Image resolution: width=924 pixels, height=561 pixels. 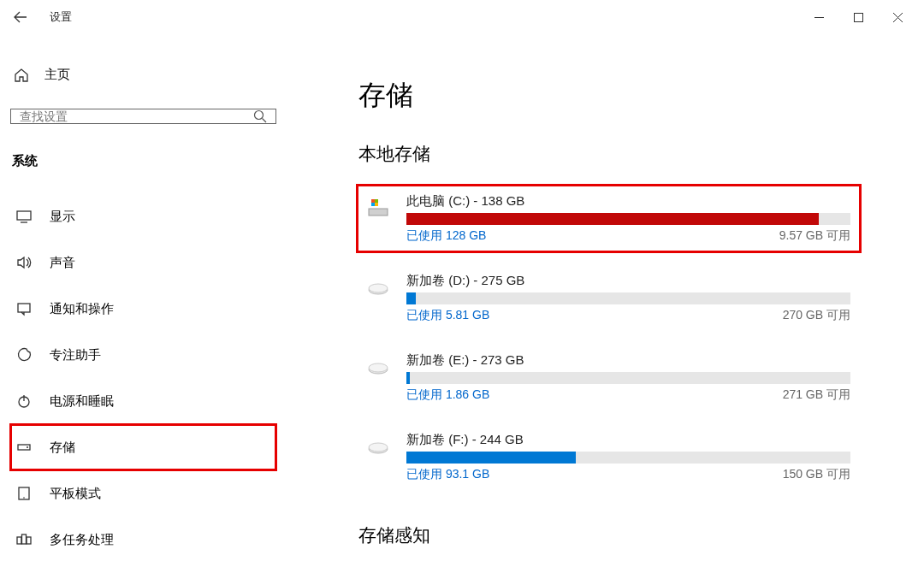 What do you see at coordinates (82, 310) in the screenshot?
I see `sidebar-item-label: 通知和操作` at bounding box center [82, 310].